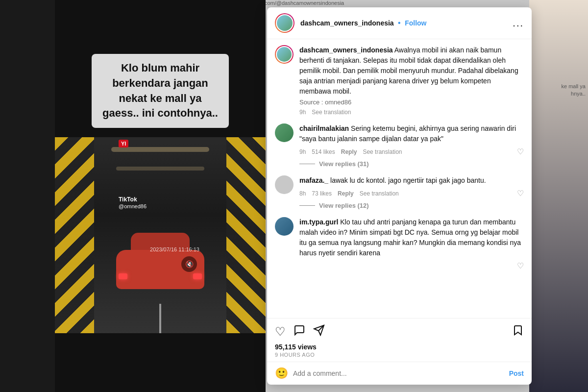  Describe the element at coordinates (246, 235) in the screenshot. I see `stripe-right` at that location.